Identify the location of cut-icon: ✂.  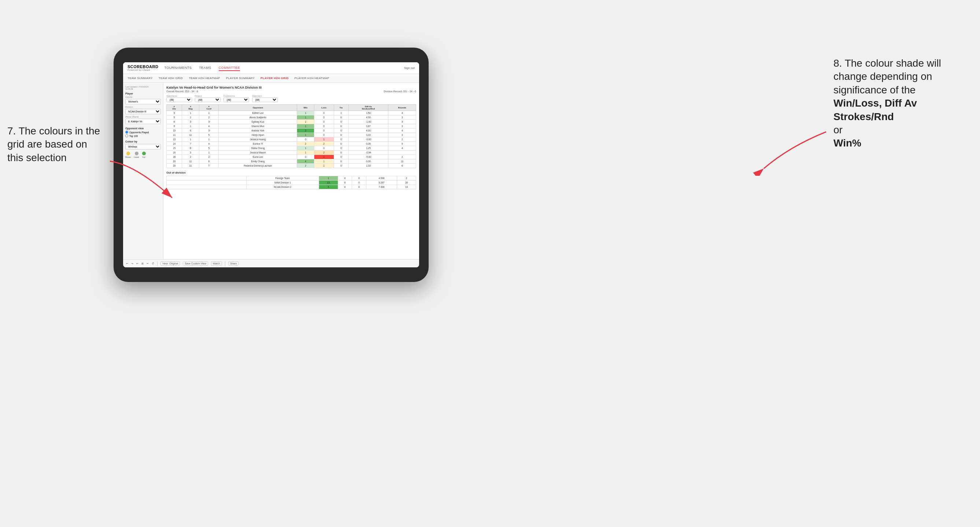
(148, 264).